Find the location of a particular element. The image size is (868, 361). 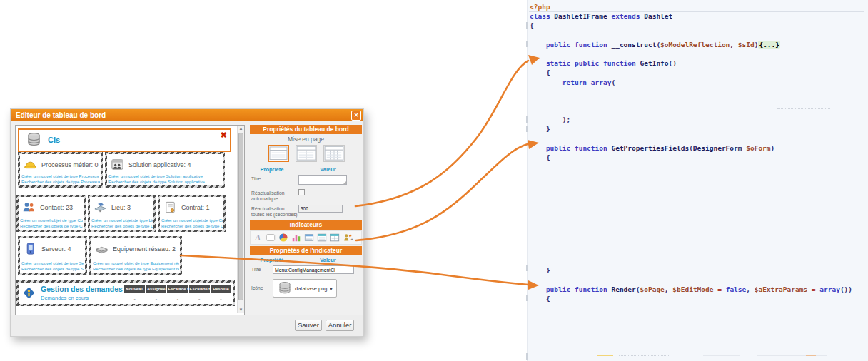

bar-chart-dashlet-icon is located at coordinates (296, 238).